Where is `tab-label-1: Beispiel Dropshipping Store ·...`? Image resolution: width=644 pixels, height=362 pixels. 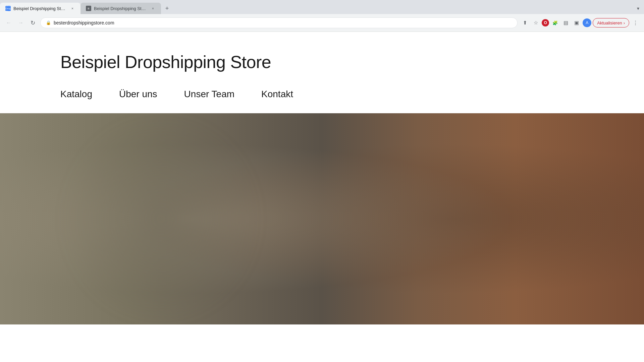
tab-label-1: Beispiel Dropshipping Store ·... is located at coordinates (40, 9).